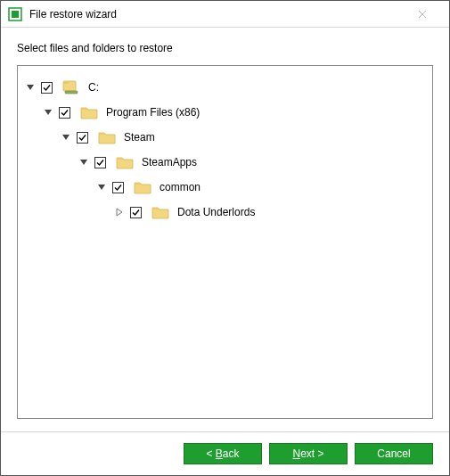 The width and height of the screenshot is (450, 476). I want to click on tree-node-label: common, so click(180, 187).